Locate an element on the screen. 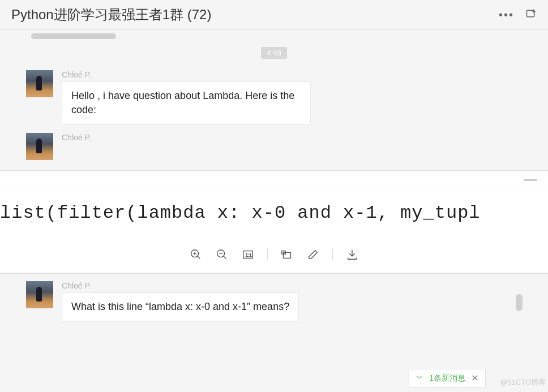 The image size is (548, 392). message-bubble: What is this line “lambda x: x-0 and x-1… is located at coordinates (180, 307).